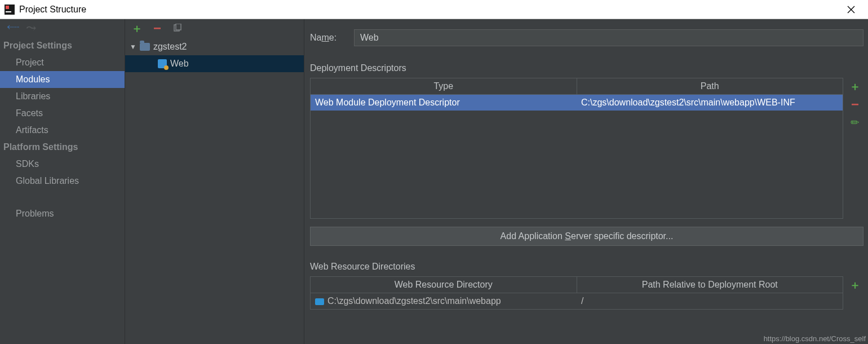 The height and width of the screenshot is (344, 868). What do you see at coordinates (710, 301) in the screenshot?
I see `td-webres-path: /` at bounding box center [710, 301].